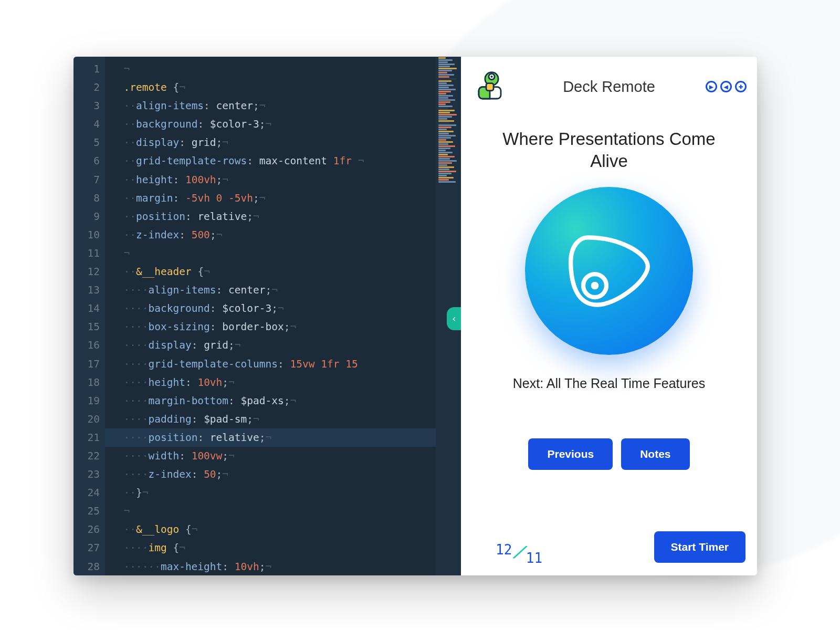  I want to click on code-line: ··&__logo {¬, so click(286, 529).